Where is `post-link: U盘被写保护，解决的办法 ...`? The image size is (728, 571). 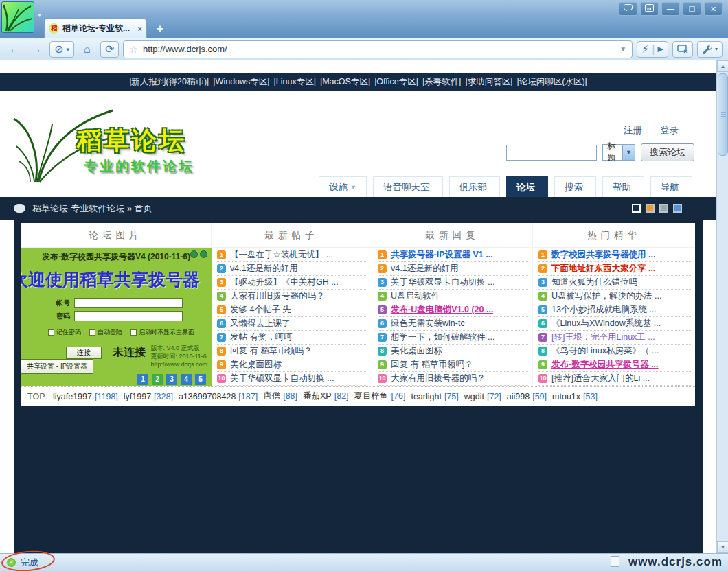
post-link: U盘被写保护，解决的办法 ... is located at coordinates (606, 296).